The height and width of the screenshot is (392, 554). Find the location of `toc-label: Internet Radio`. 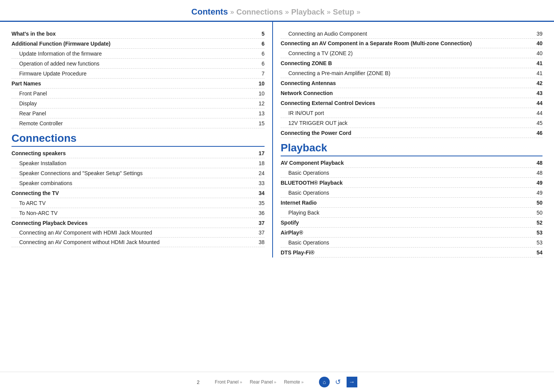

toc-label: Internet Radio is located at coordinates (406, 203).